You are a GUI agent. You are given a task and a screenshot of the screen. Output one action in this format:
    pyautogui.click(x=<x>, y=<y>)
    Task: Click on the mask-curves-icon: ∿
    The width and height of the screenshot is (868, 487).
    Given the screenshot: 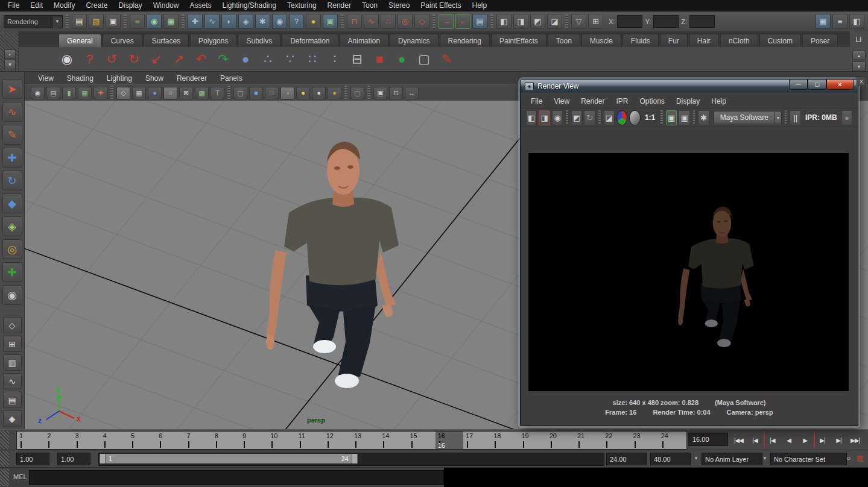 What is the action you would take?
    pyautogui.click(x=212, y=22)
    